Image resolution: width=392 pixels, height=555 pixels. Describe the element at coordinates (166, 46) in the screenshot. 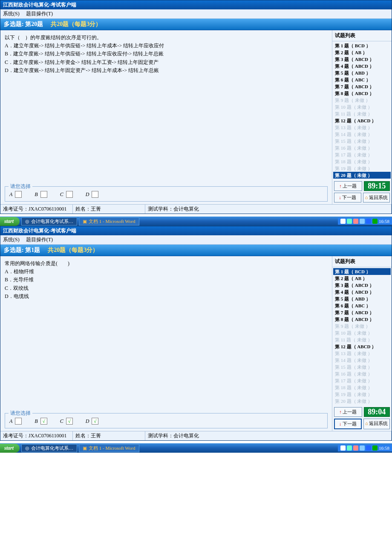

I see `option-a: A．建立年度账-> 结转上年供应链-> 结转上年成本-> 结转上年应收应付` at that location.